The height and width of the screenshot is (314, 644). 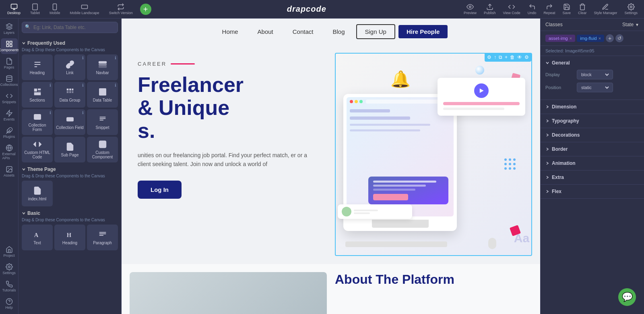 What do you see at coordinates (600, 38) in the screenshot?
I see `remove-tag-img-fluid: ×` at bounding box center [600, 38].